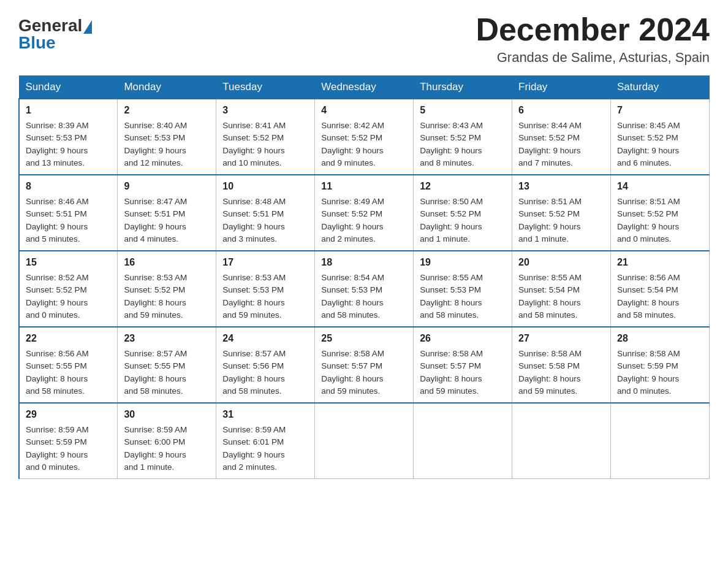 This screenshot has height=563, width=728. I want to click on day-number: 16, so click(167, 262).